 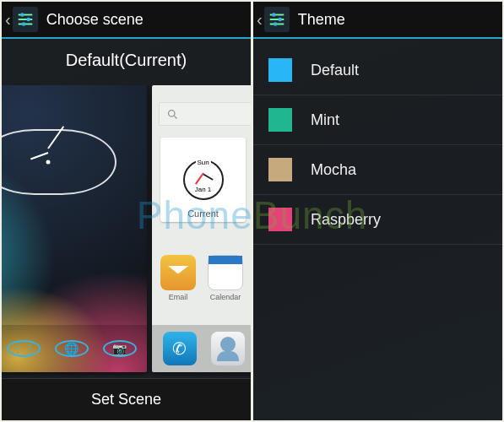 What do you see at coordinates (228, 349) in the screenshot?
I see `contacts-icon` at bounding box center [228, 349].